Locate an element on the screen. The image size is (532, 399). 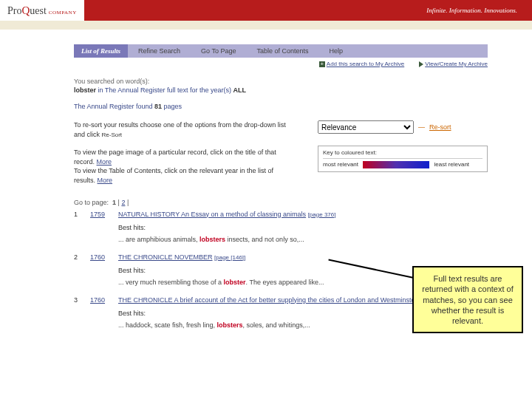
paging: Go to page: 1 | 2 | is located at coordinates (281, 202).